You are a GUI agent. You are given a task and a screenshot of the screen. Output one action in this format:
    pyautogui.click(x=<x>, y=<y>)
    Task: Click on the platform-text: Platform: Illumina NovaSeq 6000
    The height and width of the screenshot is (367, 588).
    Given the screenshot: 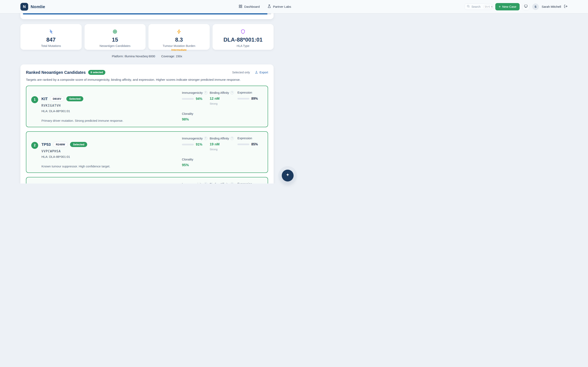 What is the action you would take?
    pyautogui.click(x=134, y=56)
    